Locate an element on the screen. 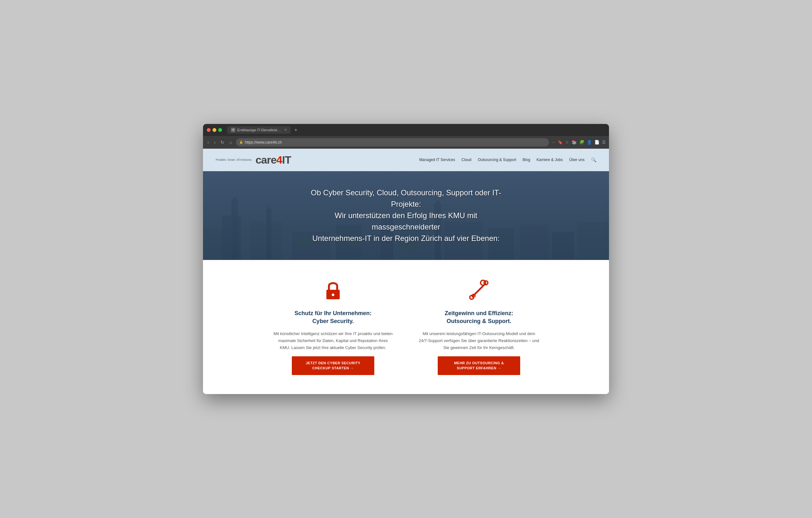 Image resolution: width=812 pixels, height=518 pixels. maximize-button is located at coordinates (220, 130).